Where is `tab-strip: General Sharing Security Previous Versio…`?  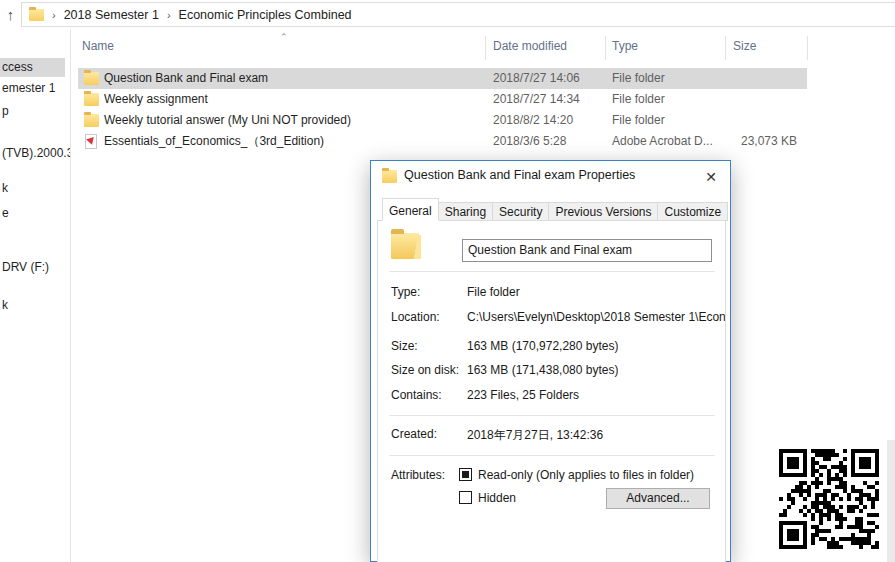 tab-strip: General Sharing Security Previous Versio… is located at coordinates (554, 210).